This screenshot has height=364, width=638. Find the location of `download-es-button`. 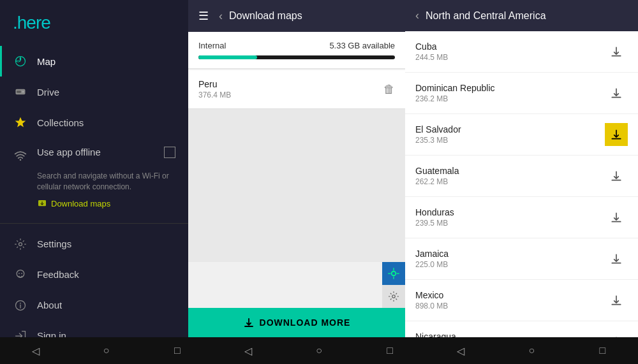

download-es-button is located at coordinates (616, 135).